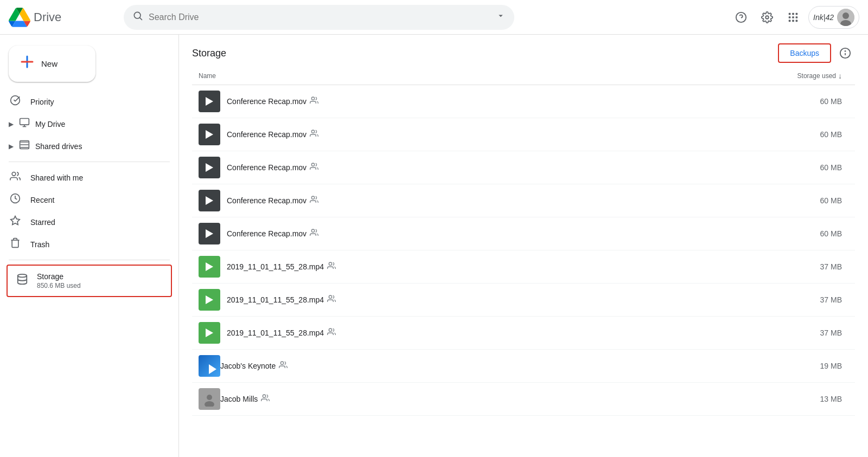  Describe the element at coordinates (43, 222) in the screenshot. I see `sidebar-item-label-starred: Starred` at that location.